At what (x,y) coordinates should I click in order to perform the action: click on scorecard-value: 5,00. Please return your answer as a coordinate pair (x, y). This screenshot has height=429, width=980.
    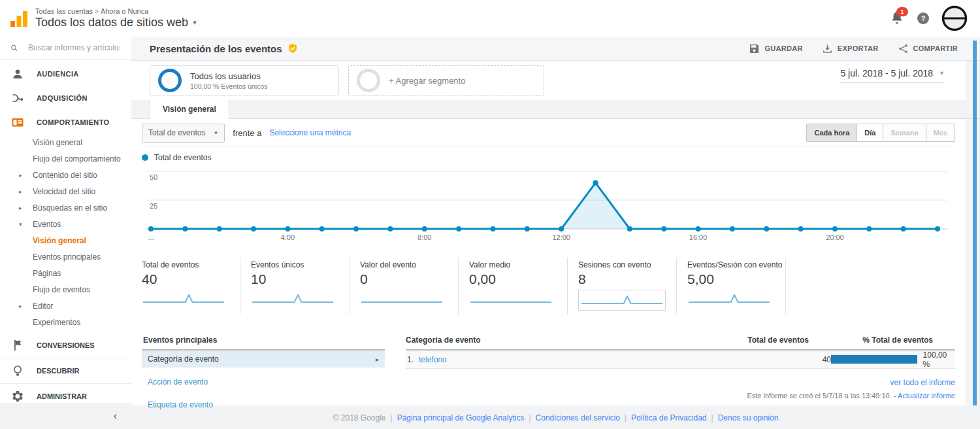
    Looking at the image, I should click on (736, 279).